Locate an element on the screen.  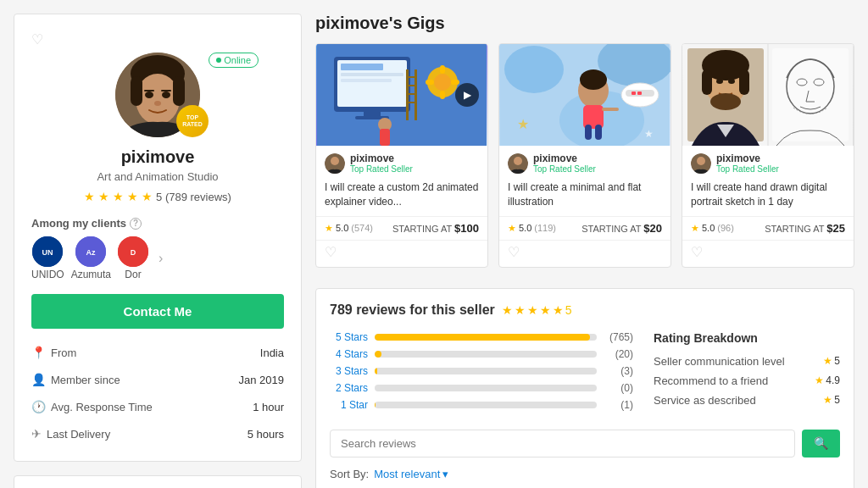
gig-card-3: piximove Top Rated Seller I will create … is located at coordinates (768, 156).